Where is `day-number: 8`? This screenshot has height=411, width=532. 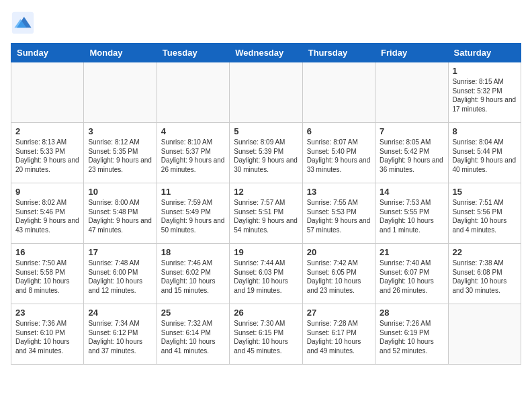
day-number: 8 is located at coordinates (485, 132).